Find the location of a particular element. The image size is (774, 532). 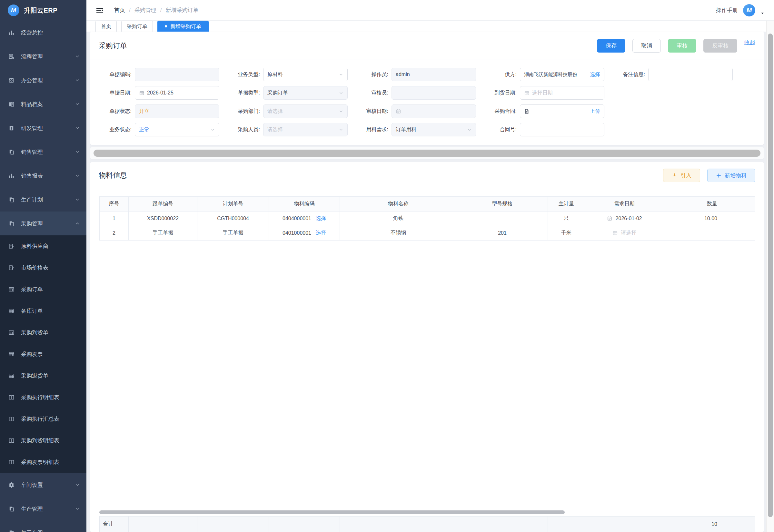

sidebar-item-production-mgmt: 生产管理 is located at coordinates (43, 509).